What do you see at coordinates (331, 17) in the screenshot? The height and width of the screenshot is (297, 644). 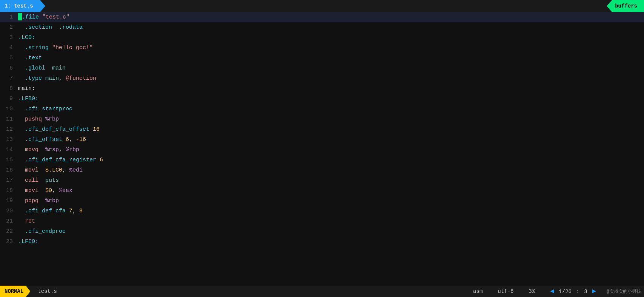 I see `line-content: .file "test.c"` at bounding box center [331, 17].